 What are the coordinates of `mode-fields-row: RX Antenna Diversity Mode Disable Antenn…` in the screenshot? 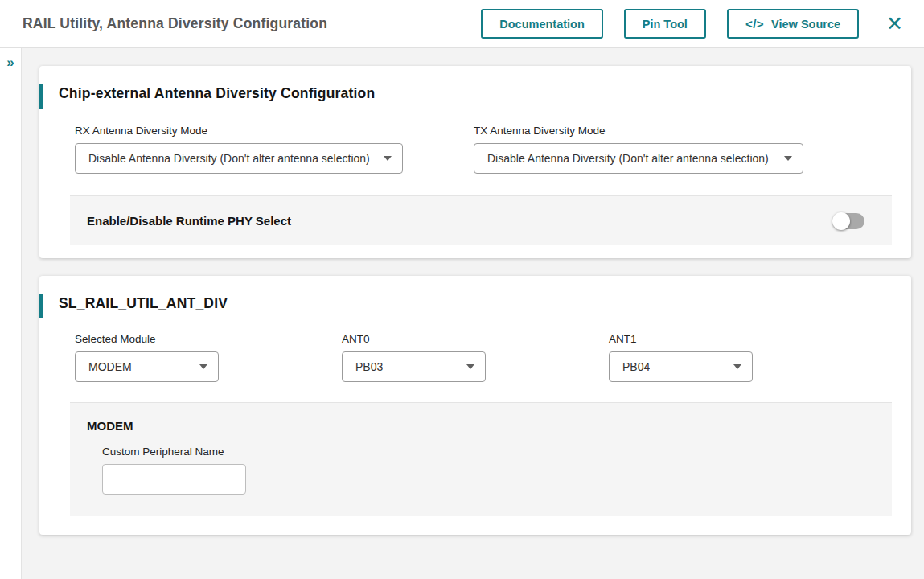 It's located at (483, 150).